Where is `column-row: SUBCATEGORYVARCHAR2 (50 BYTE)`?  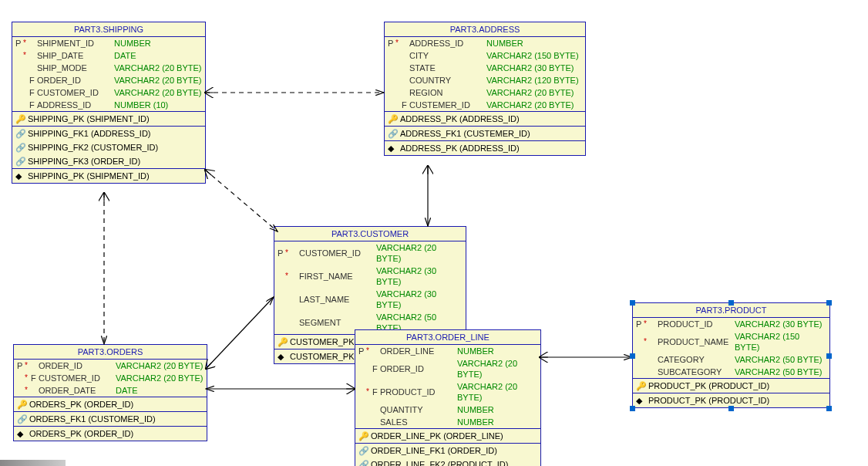 column-row: SUBCATEGORYVARCHAR2 (50 BYTE) is located at coordinates (731, 372).